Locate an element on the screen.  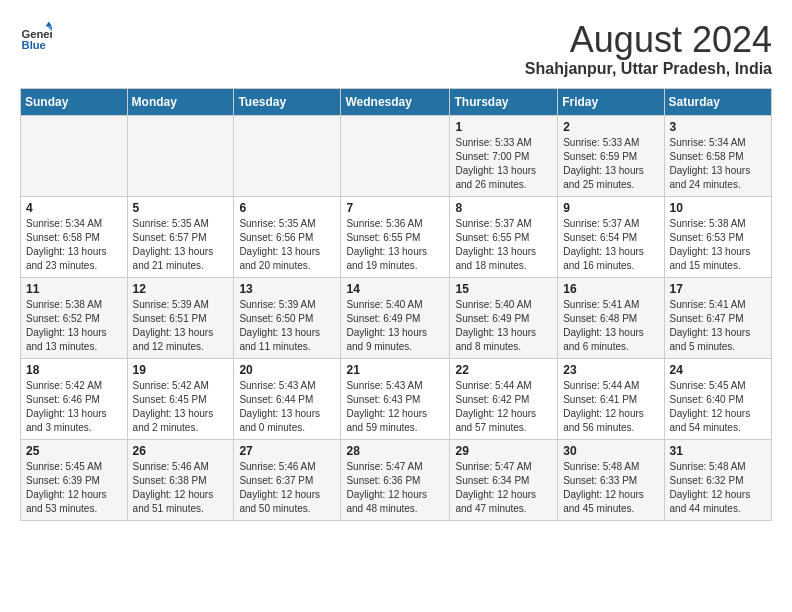
day-info: Sunrise: 5:37 AM Sunset: 6:54 PM Dayligh… is located at coordinates (610, 245).